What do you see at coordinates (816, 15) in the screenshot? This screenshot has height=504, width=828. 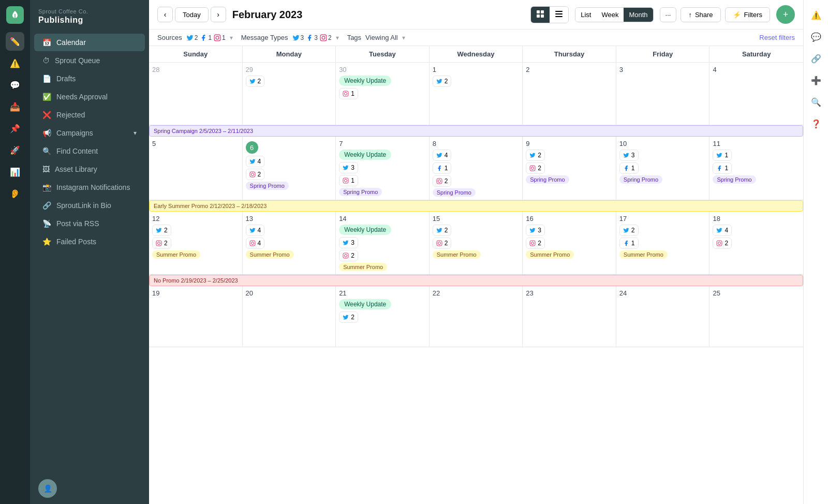 I see `rail-warning-icon: ⚠️` at bounding box center [816, 15].